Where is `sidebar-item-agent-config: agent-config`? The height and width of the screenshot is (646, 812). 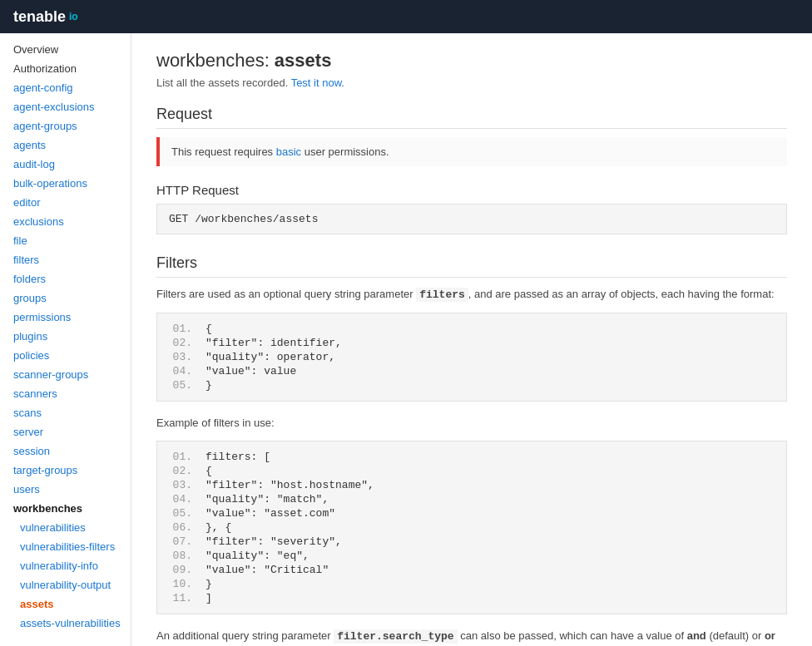 sidebar-item-agent-config: agent-config is located at coordinates (65, 88).